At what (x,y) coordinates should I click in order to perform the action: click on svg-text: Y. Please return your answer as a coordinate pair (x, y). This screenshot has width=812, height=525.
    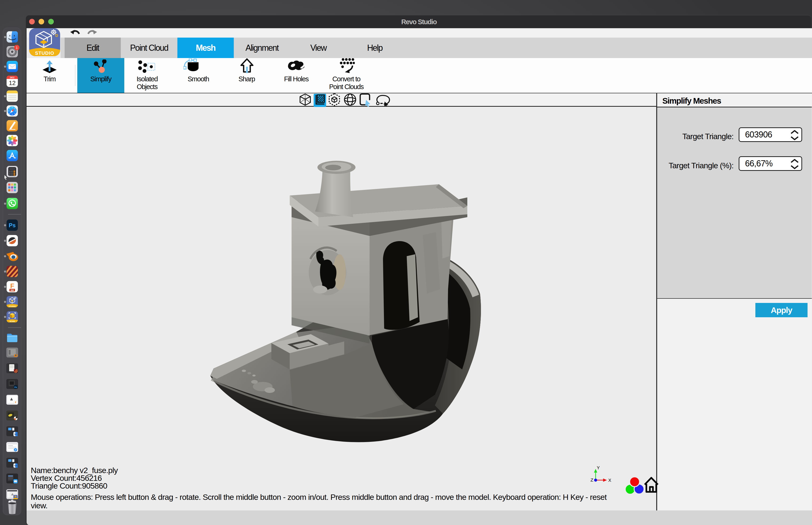
    Looking at the image, I should click on (598, 468).